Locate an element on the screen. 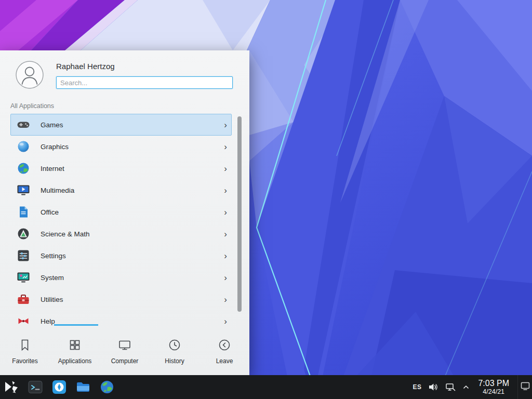 Image resolution: width=532 pixels, height=399 pixels. leave-icon is located at coordinates (224, 346).